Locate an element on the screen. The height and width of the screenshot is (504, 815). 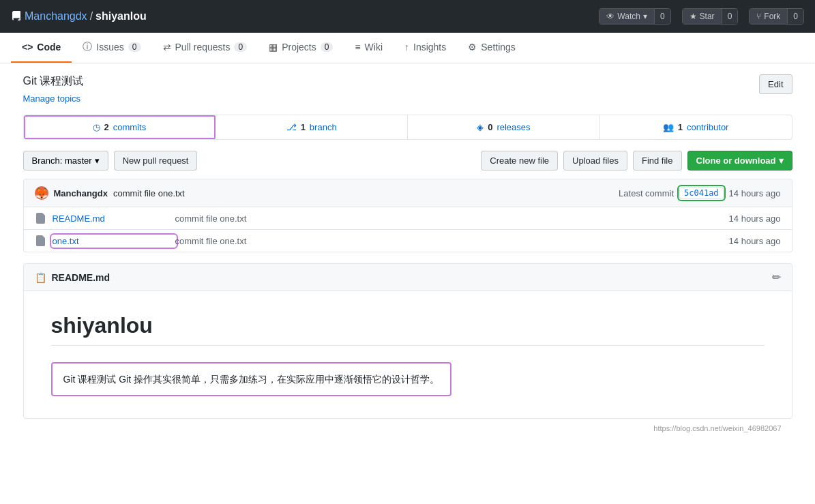
pr-count-badge: 0 is located at coordinates (240, 47).